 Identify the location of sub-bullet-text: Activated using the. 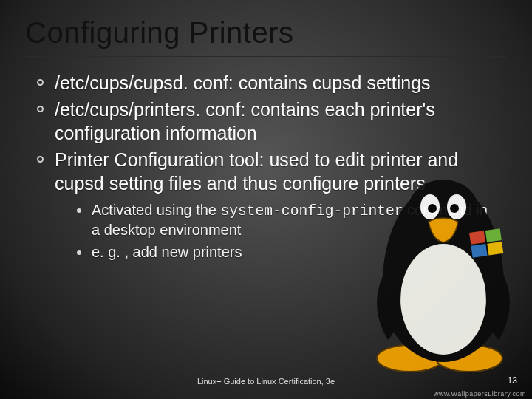
(157, 210).